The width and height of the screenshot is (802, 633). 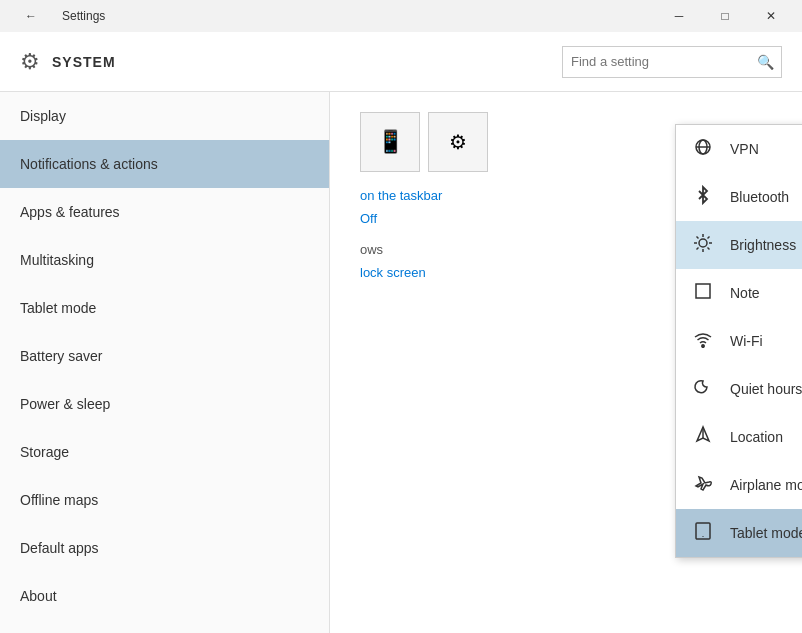 What do you see at coordinates (739, 389) in the screenshot?
I see `dropdown-item-quiet: Quiet hours` at bounding box center [739, 389].